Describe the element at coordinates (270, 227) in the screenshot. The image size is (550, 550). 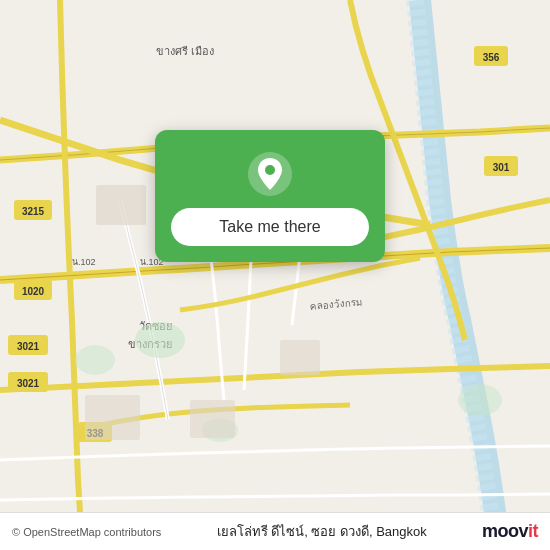
I see `take-me-there-button: Take me there` at that location.